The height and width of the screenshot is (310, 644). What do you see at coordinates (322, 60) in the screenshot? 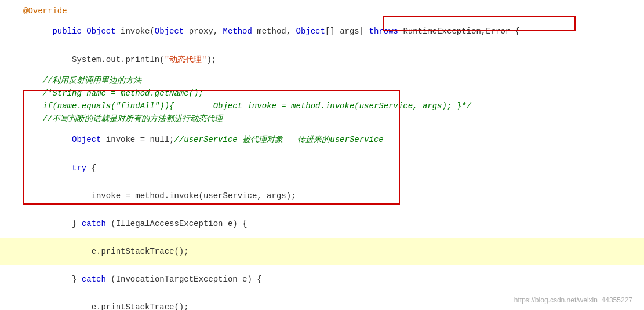
I see `code-line-3: System.out.println("动态代理");` at bounding box center [322, 60].